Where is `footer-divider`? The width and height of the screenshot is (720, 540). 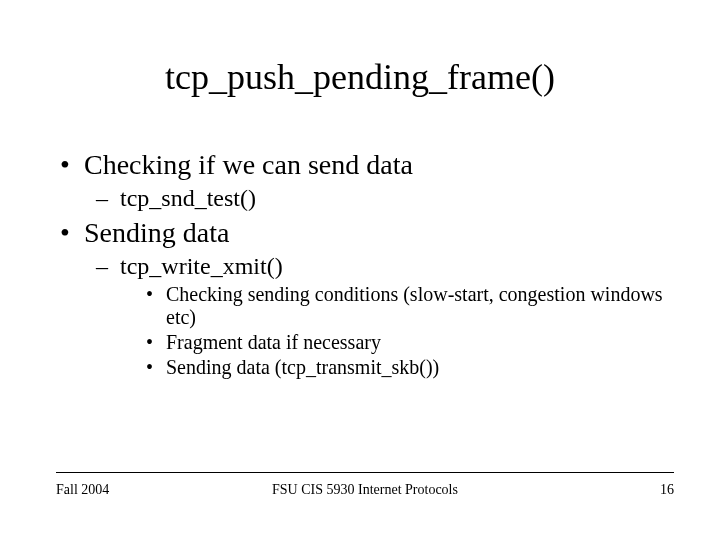 footer-divider is located at coordinates (365, 472).